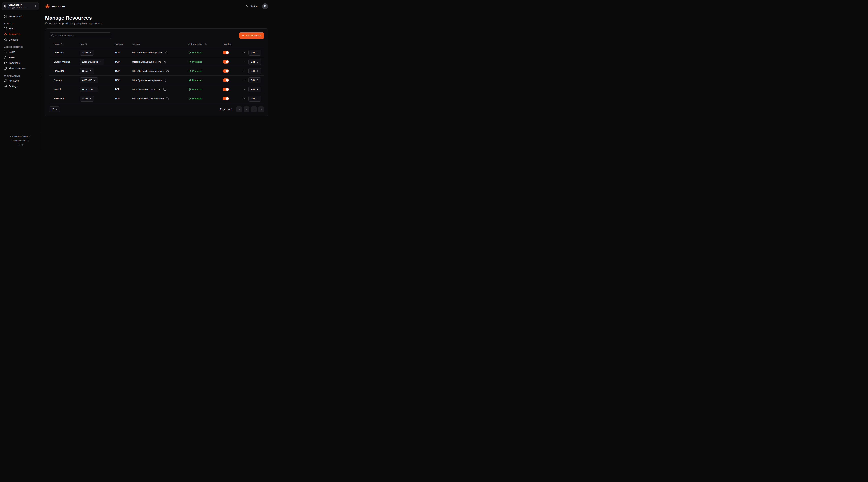 The height and width of the screenshot is (482, 868). What do you see at coordinates (14, 81) in the screenshot?
I see `sidebar-item-label: API Keys` at bounding box center [14, 81].